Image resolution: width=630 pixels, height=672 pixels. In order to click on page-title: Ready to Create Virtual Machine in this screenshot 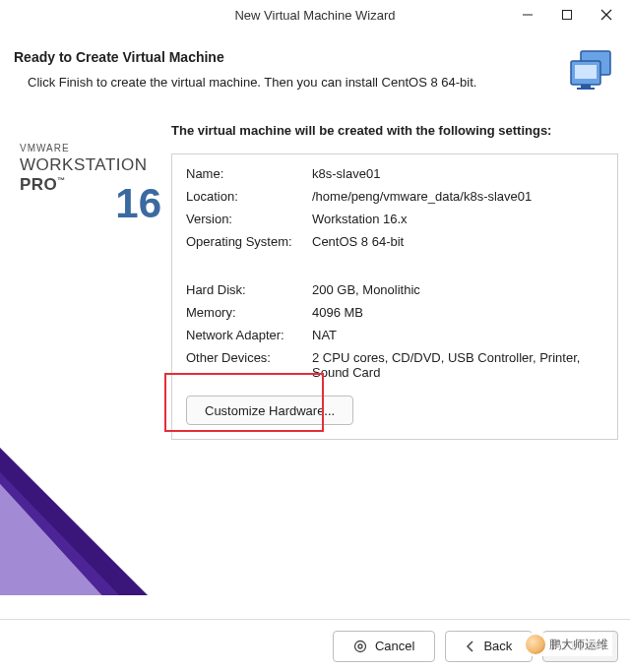, I will do `click(309, 57)`.